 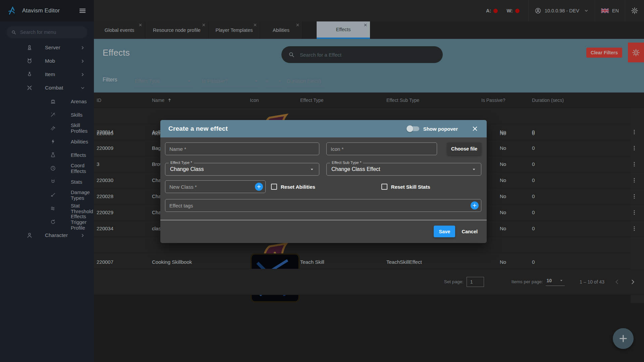 I want to click on reset-skill-stats-checkbox: Reset Skill Stats, so click(x=406, y=187).